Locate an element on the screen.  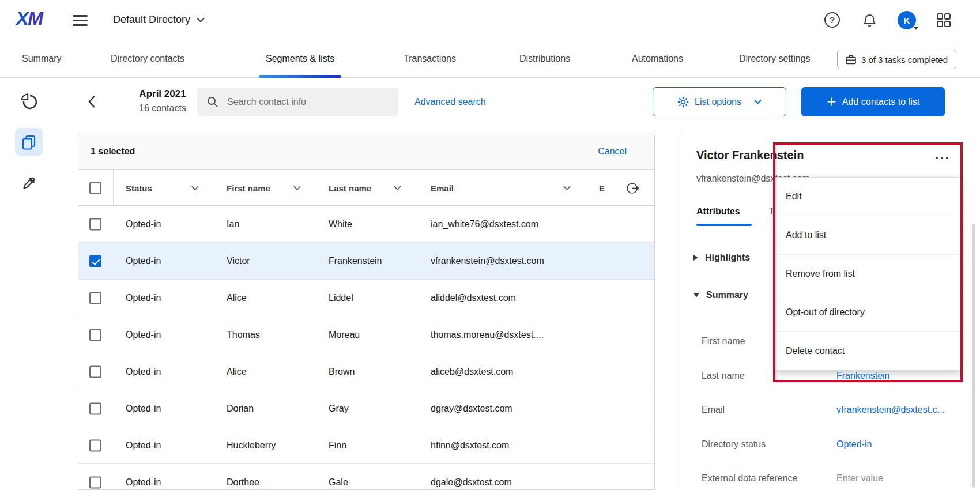
contact-more-menu-button is located at coordinates (942, 158).